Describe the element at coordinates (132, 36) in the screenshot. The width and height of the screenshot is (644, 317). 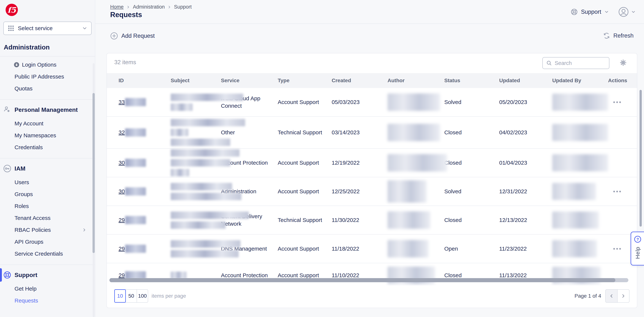
I see `add-request-button: Add Request` at that location.